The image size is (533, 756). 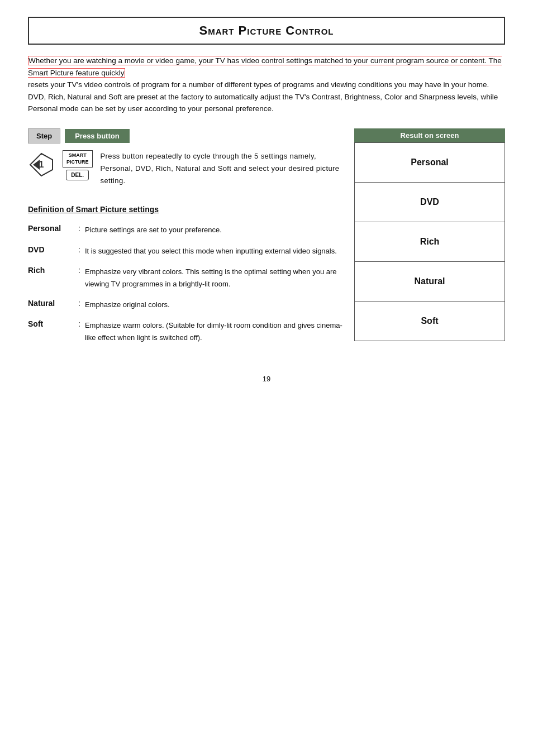 I want to click on result-panel-box: PersonalDVDRichNaturalSoft, so click(x=430, y=242).